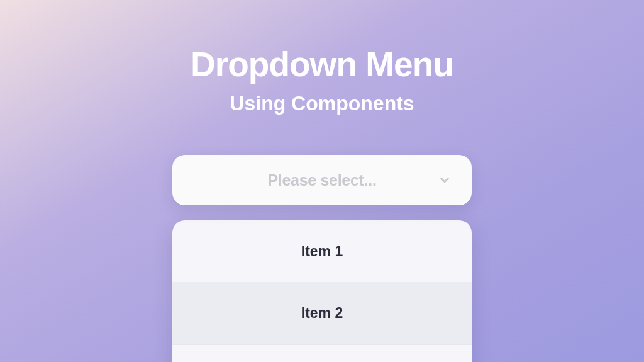 Image resolution: width=644 pixels, height=362 pixels. Describe the element at coordinates (322, 180) in the screenshot. I see `dropdown-placeholder: Please select...` at that location.